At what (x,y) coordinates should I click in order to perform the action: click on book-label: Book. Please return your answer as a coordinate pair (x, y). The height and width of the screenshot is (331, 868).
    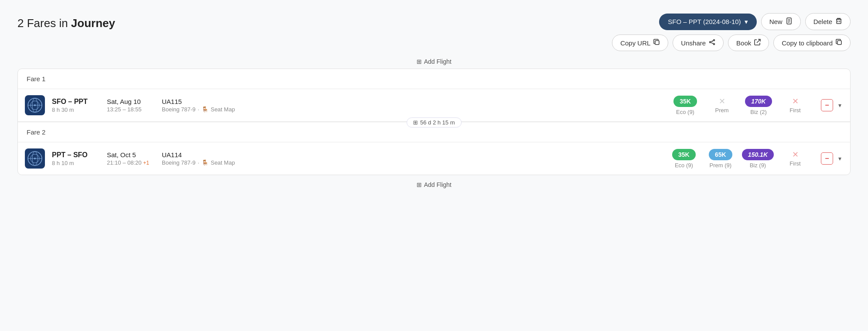
    Looking at the image, I should click on (744, 43).